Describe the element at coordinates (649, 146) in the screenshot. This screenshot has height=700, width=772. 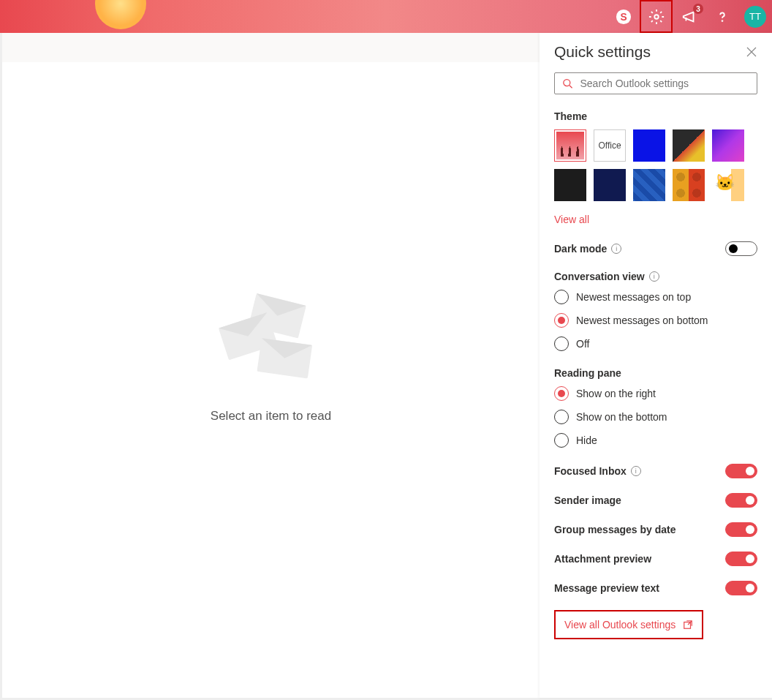
I see `theme-blue` at that location.